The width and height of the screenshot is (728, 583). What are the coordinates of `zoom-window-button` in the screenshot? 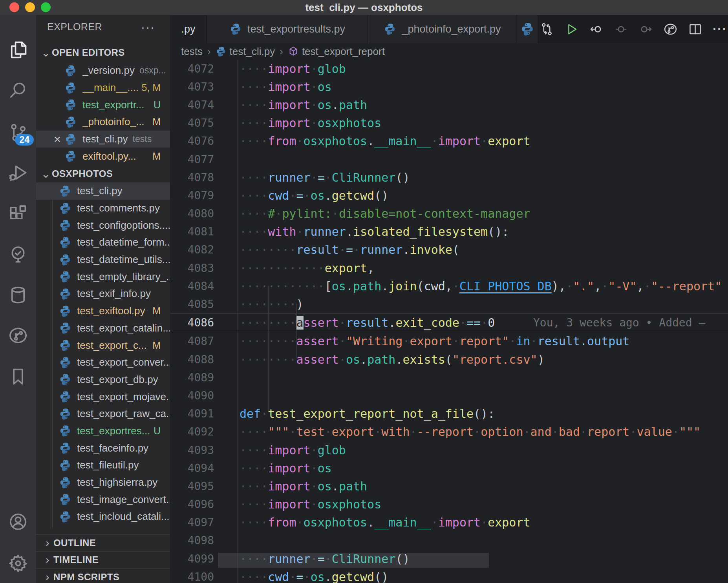 It's located at (46, 7).